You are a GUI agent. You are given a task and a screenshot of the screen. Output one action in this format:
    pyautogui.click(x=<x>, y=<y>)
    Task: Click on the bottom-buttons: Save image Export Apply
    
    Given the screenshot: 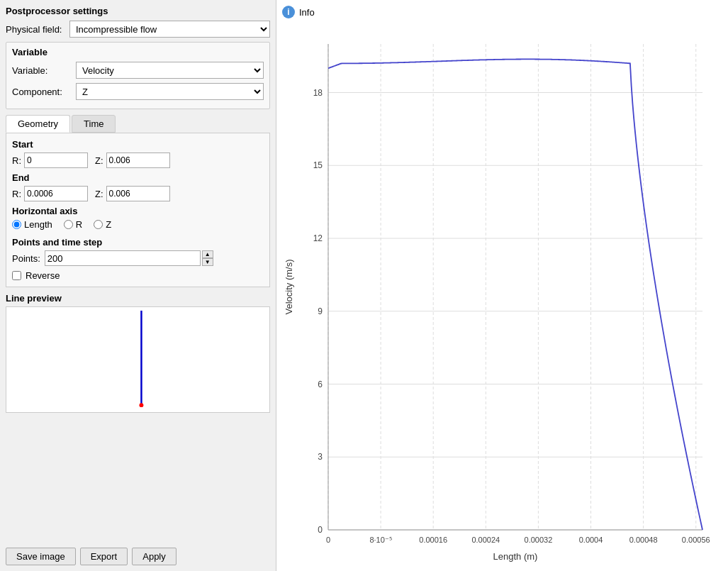 What is the action you would take?
    pyautogui.click(x=138, y=555)
    